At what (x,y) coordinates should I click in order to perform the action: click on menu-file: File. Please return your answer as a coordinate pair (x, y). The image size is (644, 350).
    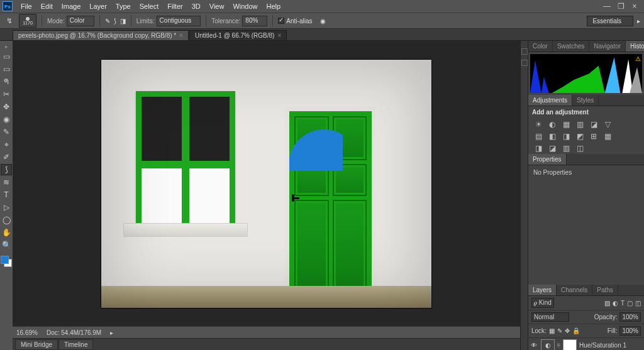
    Looking at the image, I should click on (26, 6).